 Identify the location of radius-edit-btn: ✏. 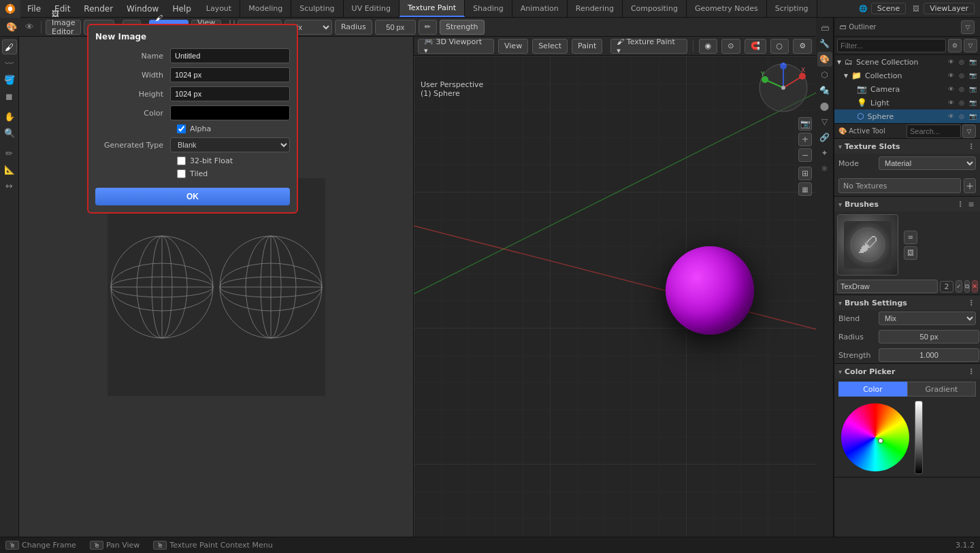
(427, 27).